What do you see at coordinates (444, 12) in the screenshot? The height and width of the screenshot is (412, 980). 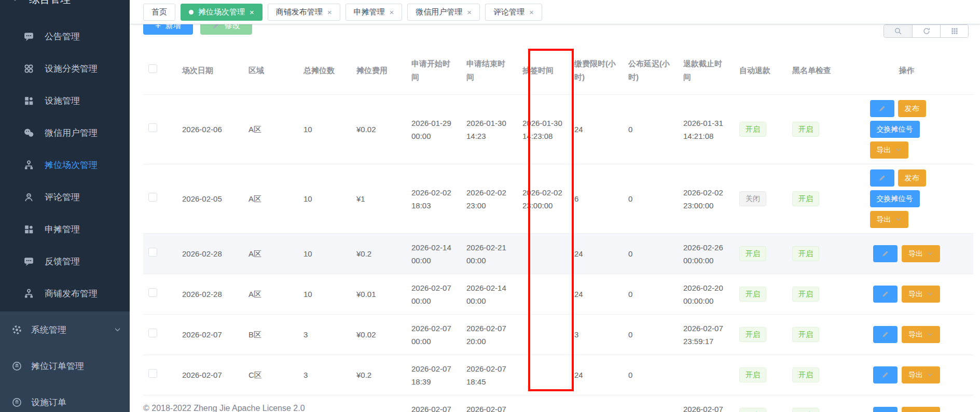 I see `tab-4: 微信用户管理×` at bounding box center [444, 12].